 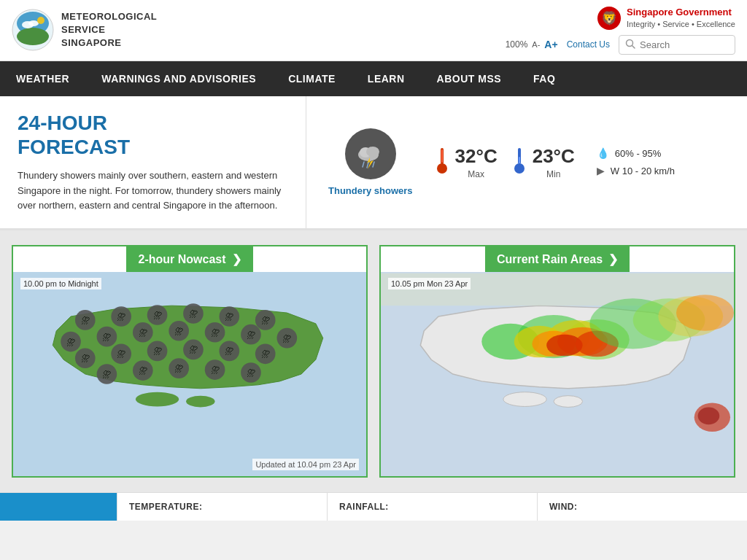 I want to click on font-controls: 100% A- A+, so click(x=532, y=44).